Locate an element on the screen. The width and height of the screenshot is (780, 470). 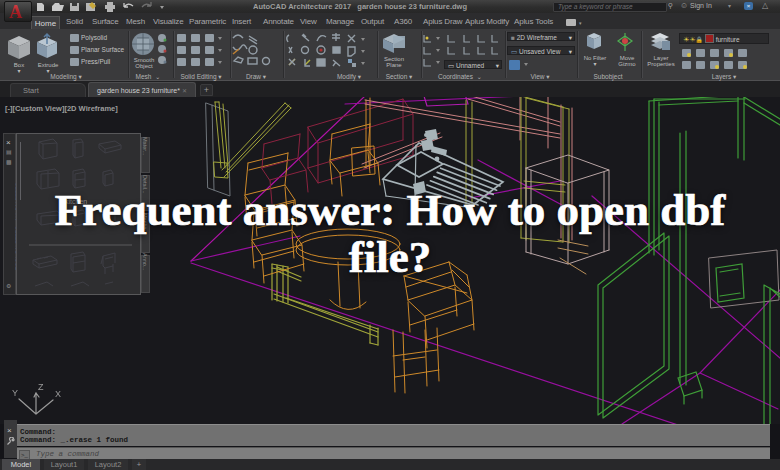
svg-text: Z is located at coordinates (41, 387).